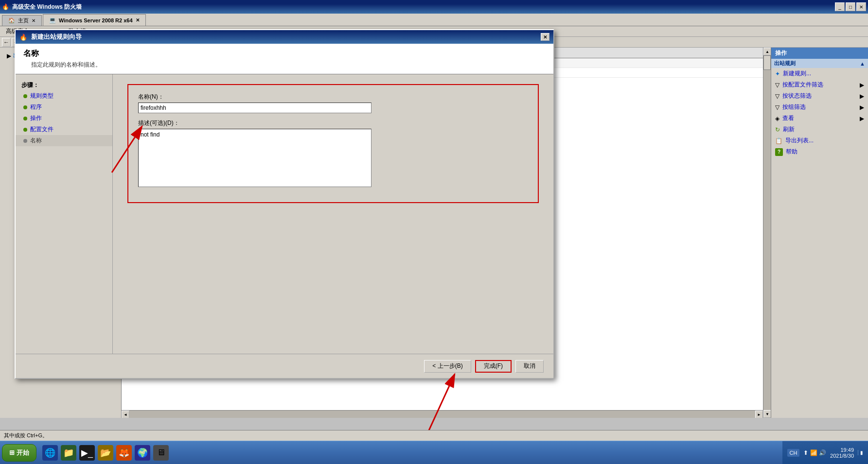  I want to click on submenu-arrow: ▶, so click(862, 85).